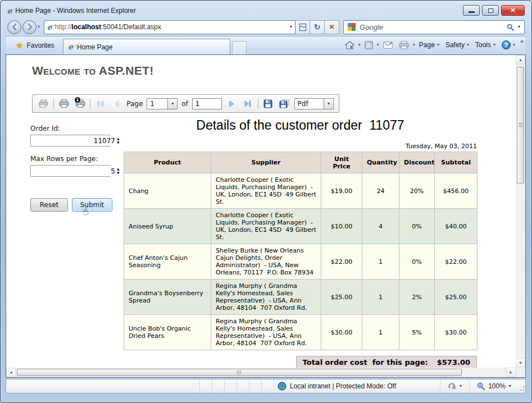 The image size is (532, 403). I want to click on spinner-down-icon: ▼, so click(118, 143).